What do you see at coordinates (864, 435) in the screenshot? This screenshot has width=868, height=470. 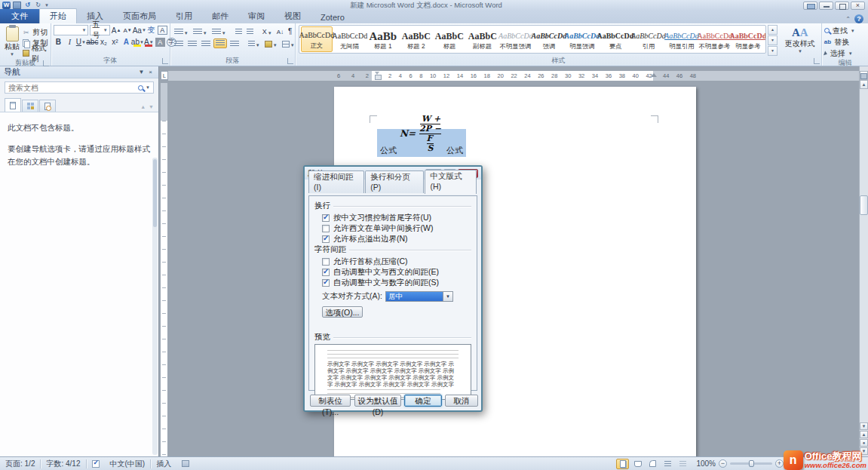 I see `previous-page-button: ▲` at bounding box center [864, 435].